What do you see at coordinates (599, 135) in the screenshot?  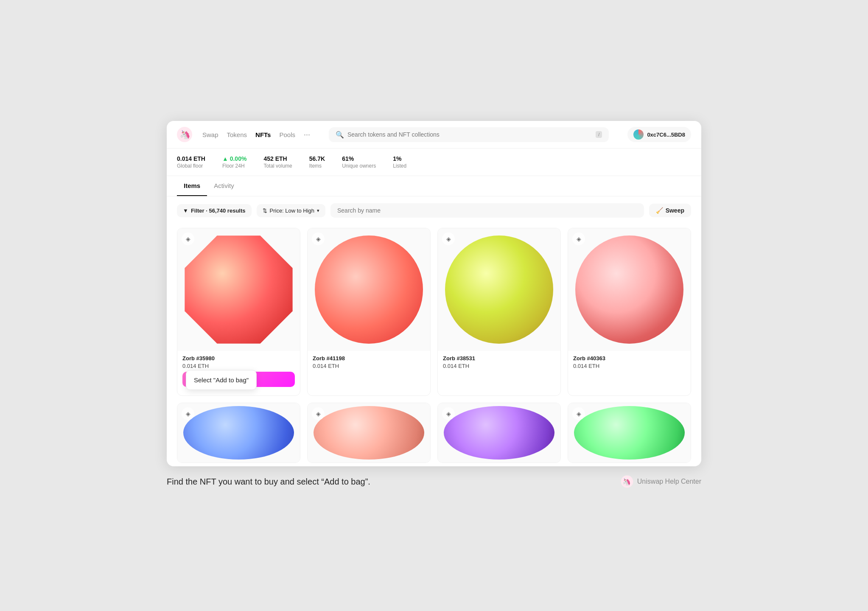 I see `search-shortcut: /` at bounding box center [599, 135].